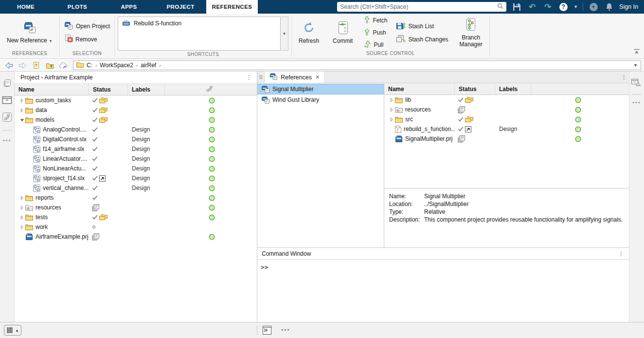  Describe the element at coordinates (376, 45) in the screenshot. I see `pull-button: Pull` at that location.